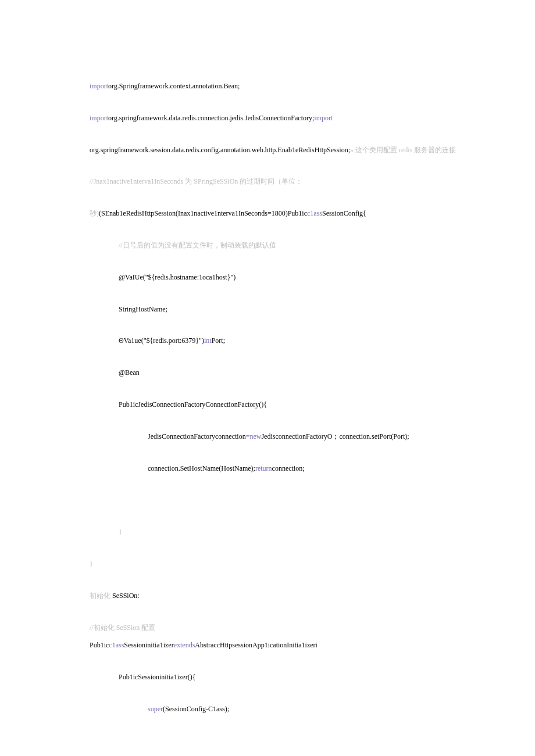 This screenshot has height=756, width=535. Describe the element at coordinates (219, 341) in the screenshot. I see `code-text: Port;` at that location.